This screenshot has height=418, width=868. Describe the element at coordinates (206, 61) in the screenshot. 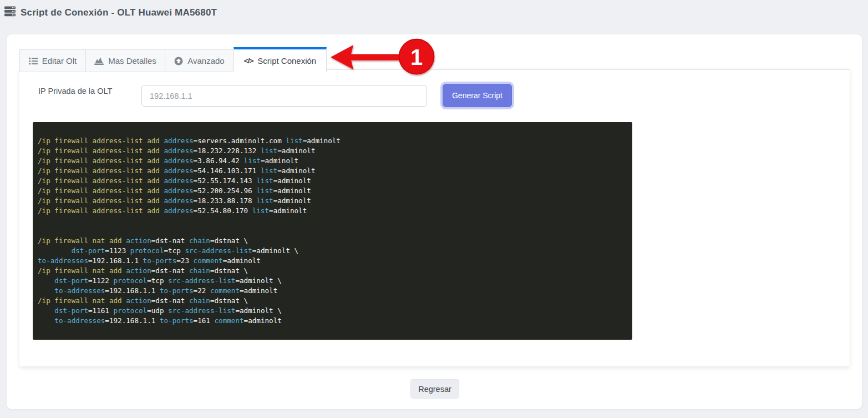

I see `tab-label: Avanzado` at that location.